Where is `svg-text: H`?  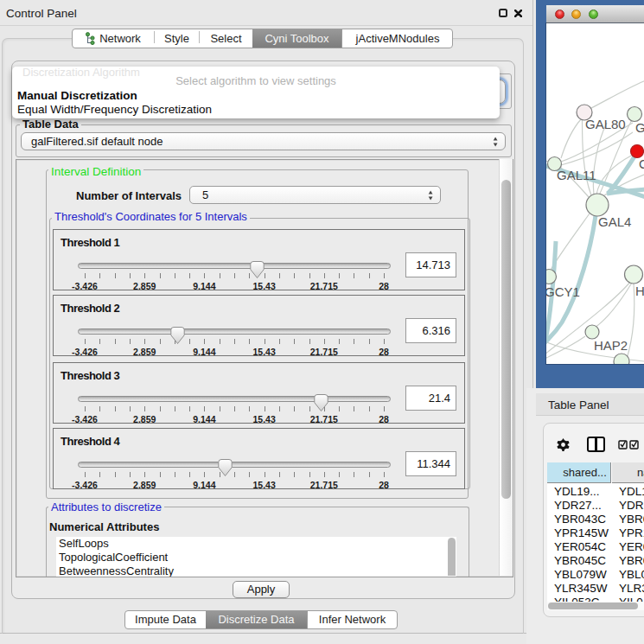
svg-text: H is located at coordinates (640, 290).